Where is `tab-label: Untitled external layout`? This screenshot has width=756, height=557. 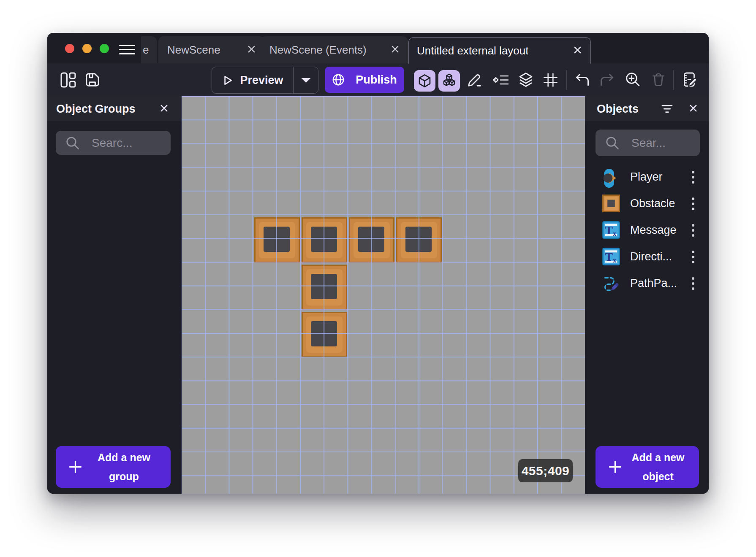
tab-label: Untitled external layout is located at coordinates (473, 51).